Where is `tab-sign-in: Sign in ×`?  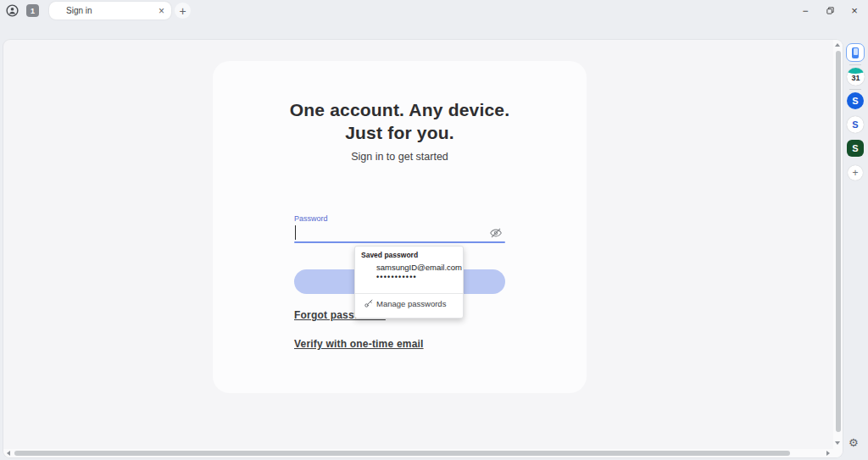
tab-sign-in: Sign in × is located at coordinates (110, 10).